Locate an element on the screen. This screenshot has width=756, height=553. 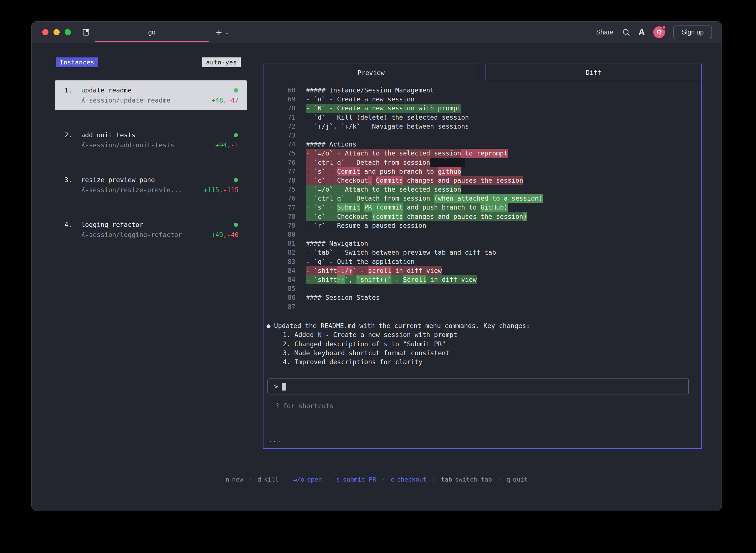
menu-item-kill: dkill is located at coordinates (268, 479).